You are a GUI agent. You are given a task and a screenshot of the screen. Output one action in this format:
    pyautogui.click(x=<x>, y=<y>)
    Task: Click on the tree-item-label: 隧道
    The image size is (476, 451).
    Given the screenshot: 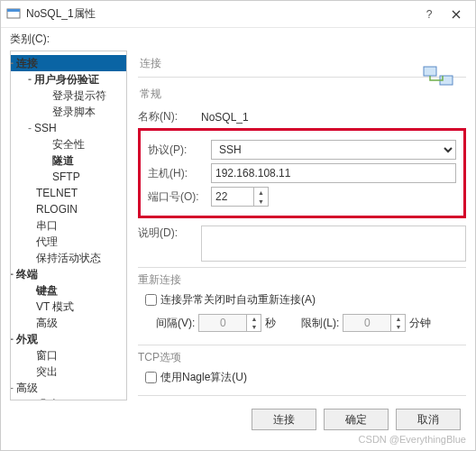 What is the action you would take?
    pyautogui.click(x=63, y=161)
    